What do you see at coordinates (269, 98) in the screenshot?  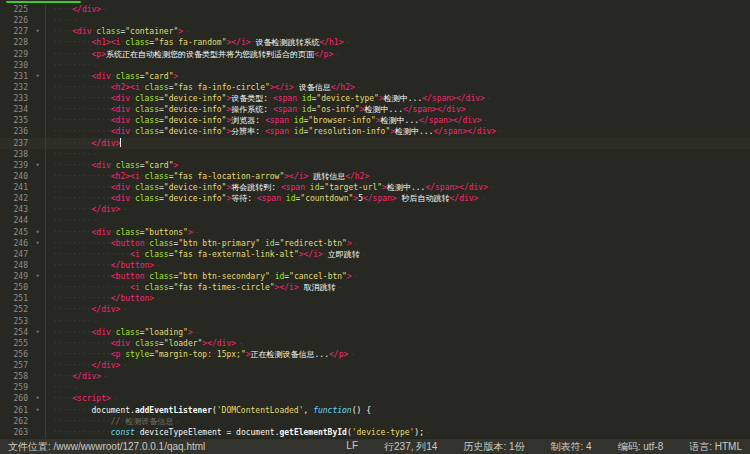 I see `code-text: ············<div·class="device-info">设备类…` at bounding box center [269, 98].